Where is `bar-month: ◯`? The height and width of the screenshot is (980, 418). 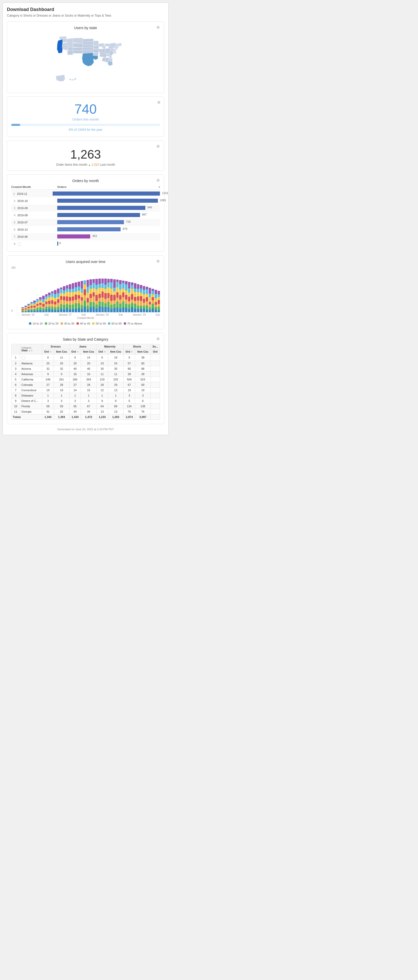
bar-month: ◯ is located at coordinates (37, 244).